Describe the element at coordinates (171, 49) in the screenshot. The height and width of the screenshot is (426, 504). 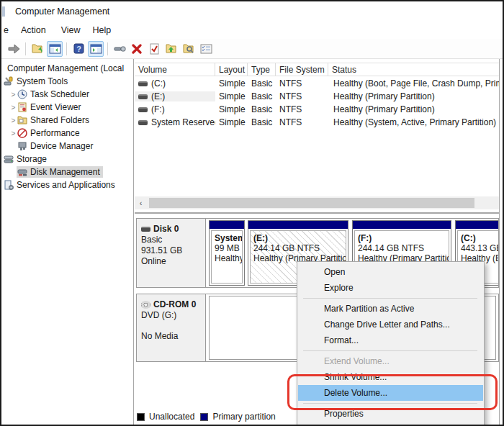
I see `folder-up-icon` at that location.